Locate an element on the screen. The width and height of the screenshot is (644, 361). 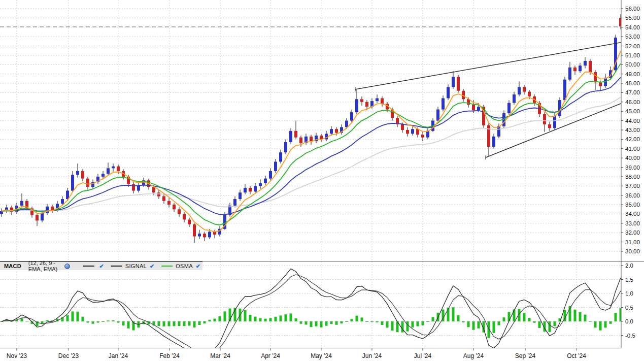
svg-text: 52.00 is located at coordinates (632, 46).